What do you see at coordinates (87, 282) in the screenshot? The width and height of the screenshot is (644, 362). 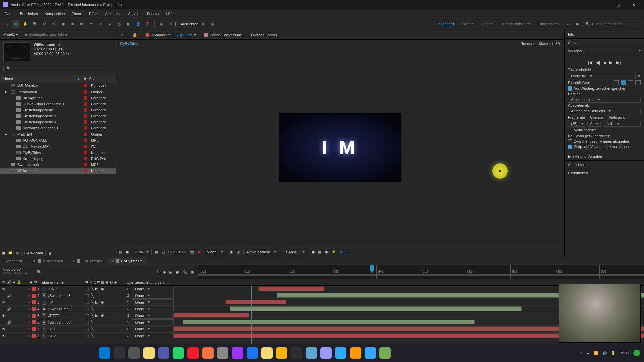 I see `sw-shy-icon: ✱` at bounding box center [87, 282].